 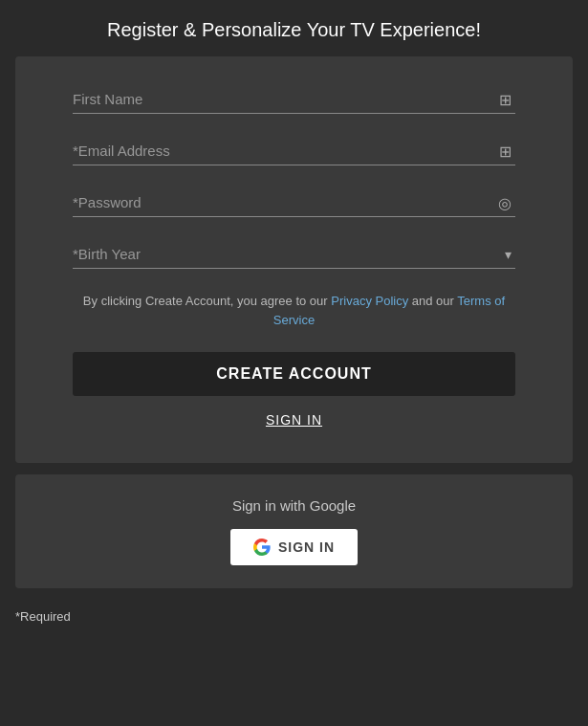 What do you see at coordinates (294, 374) in the screenshot?
I see `create-account-button: CREATE ACCOUNT` at bounding box center [294, 374].